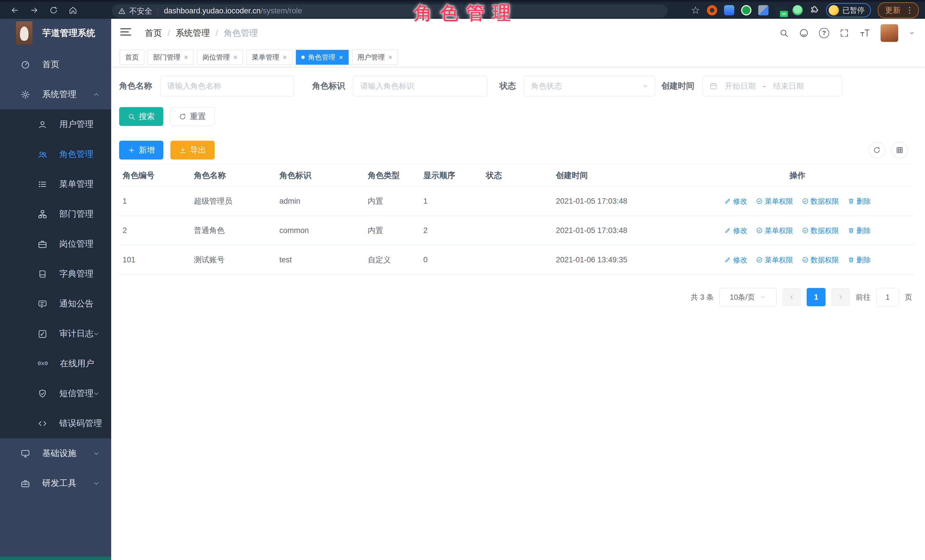 The height and width of the screenshot is (560, 925). I want to click on role-key-input: 请输入角色标识, so click(420, 86).